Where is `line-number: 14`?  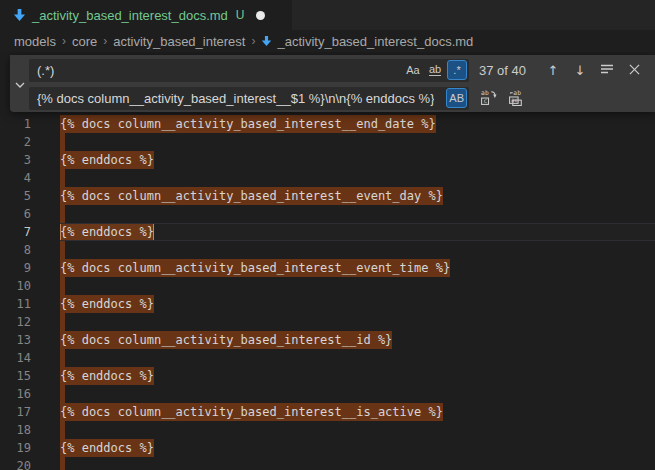
line-number: 14 is located at coordinates (16, 358).